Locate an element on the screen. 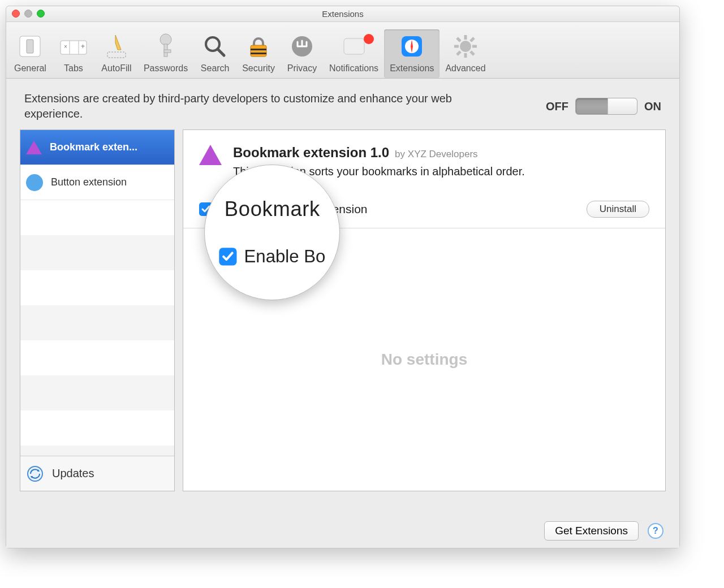 The width and height of the screenshot is (724, 588). extension-title: Bookmark extension 1.0 is located at coordinates (311, 153).